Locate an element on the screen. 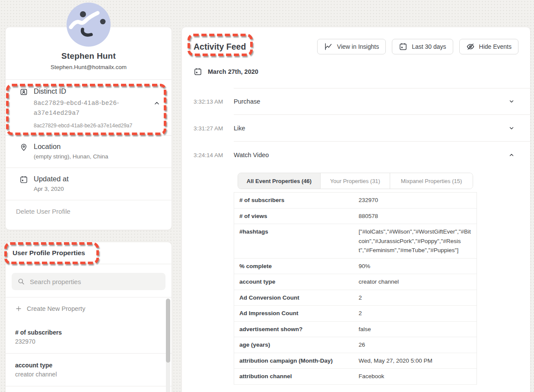 This screenshot has height=392, width=534. search-properties-box is located at coordinates (89, 281).